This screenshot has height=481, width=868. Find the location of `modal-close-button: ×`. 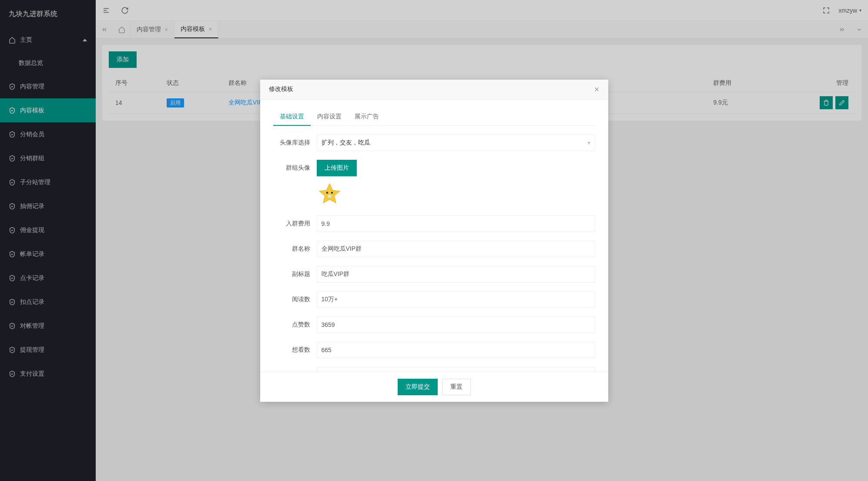

modal-close-button: × is located at coordinates (597, 90).